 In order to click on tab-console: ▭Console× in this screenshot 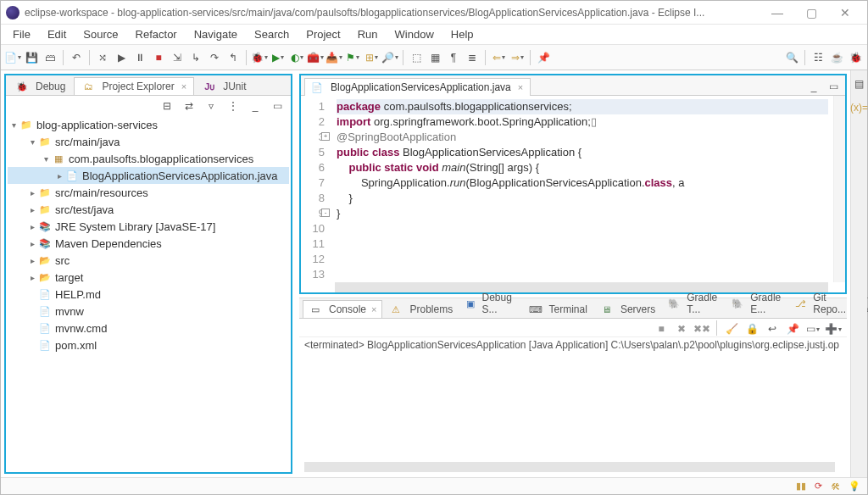, I will do `click(342, 309)`.